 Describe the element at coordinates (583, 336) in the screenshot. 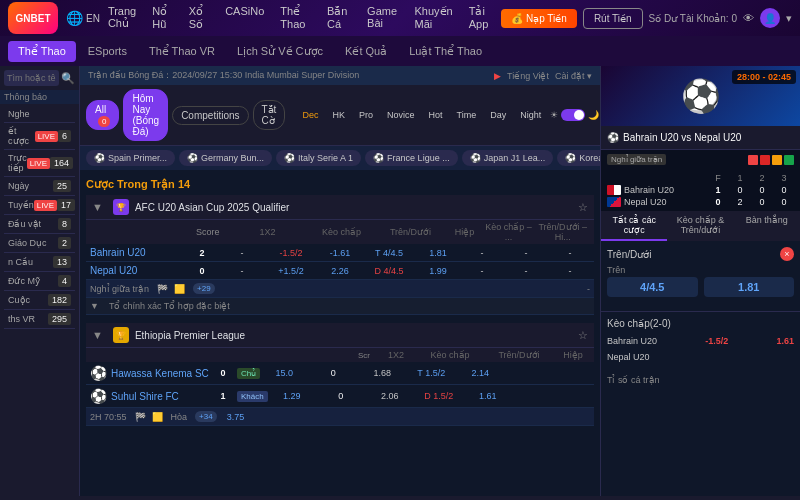

I see `star-icon-eth: ☆` at that location.